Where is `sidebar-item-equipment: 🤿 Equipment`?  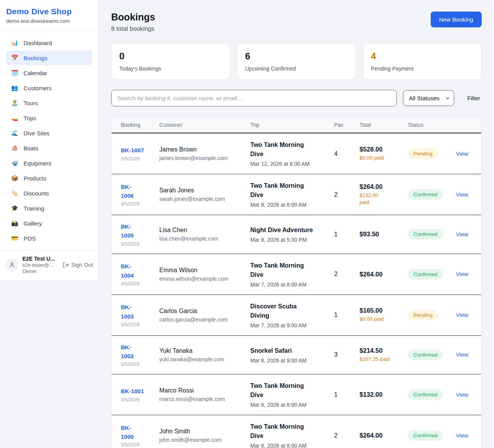
sidebar-item-equipment: 🤿 Equipment is located at coordinates (49, 163).